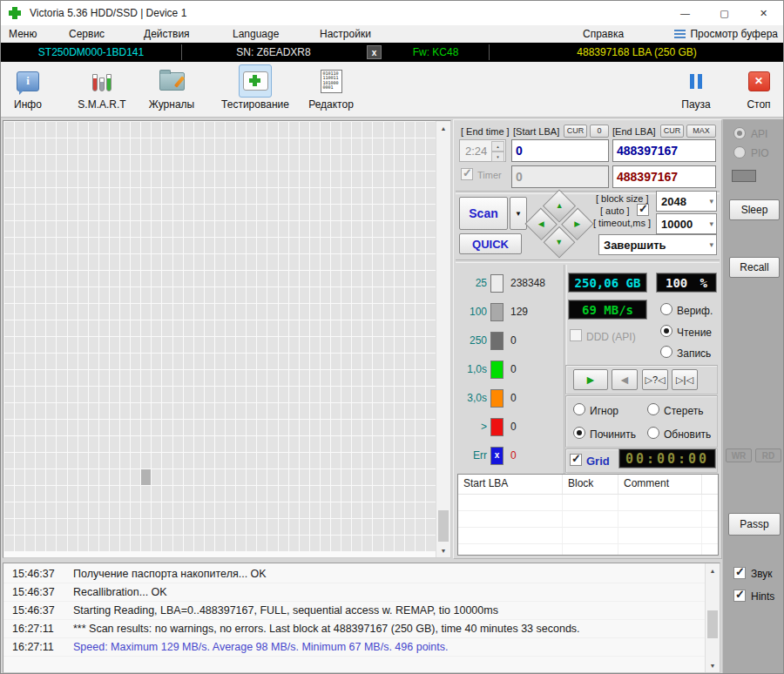 Image resolution: width=784 pixels, height=674 pixels. Describe the element at coordinates (754, 524) in the screenshot. I see `passport-button: Passp` at that location.